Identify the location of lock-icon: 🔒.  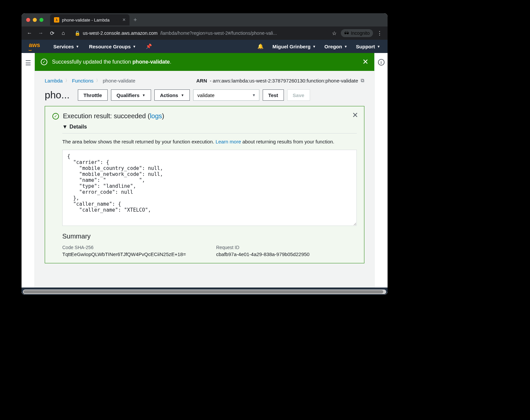
(78, 33).